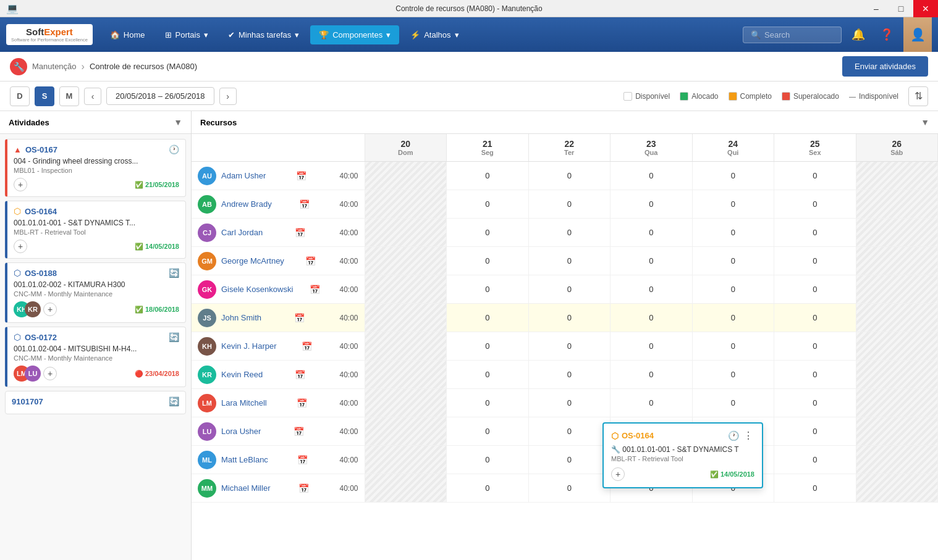  What do you see at coordinates (488, 432) in the screenshot?
I see `cell-9-day-21: 0` at bounding box center [488, 432].